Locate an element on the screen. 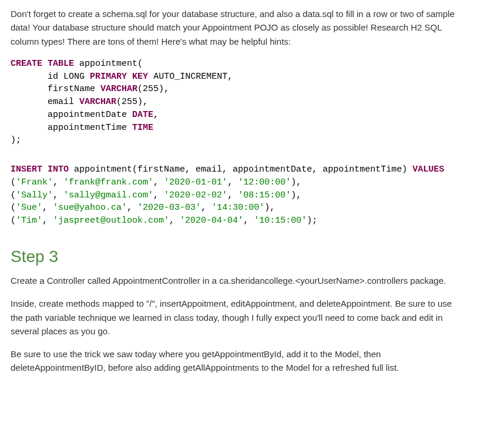 Image resolution: width=504 pixels, height=433 pixels. col-apptdate-name: appointmentDate is located at coordinates (87, 115).